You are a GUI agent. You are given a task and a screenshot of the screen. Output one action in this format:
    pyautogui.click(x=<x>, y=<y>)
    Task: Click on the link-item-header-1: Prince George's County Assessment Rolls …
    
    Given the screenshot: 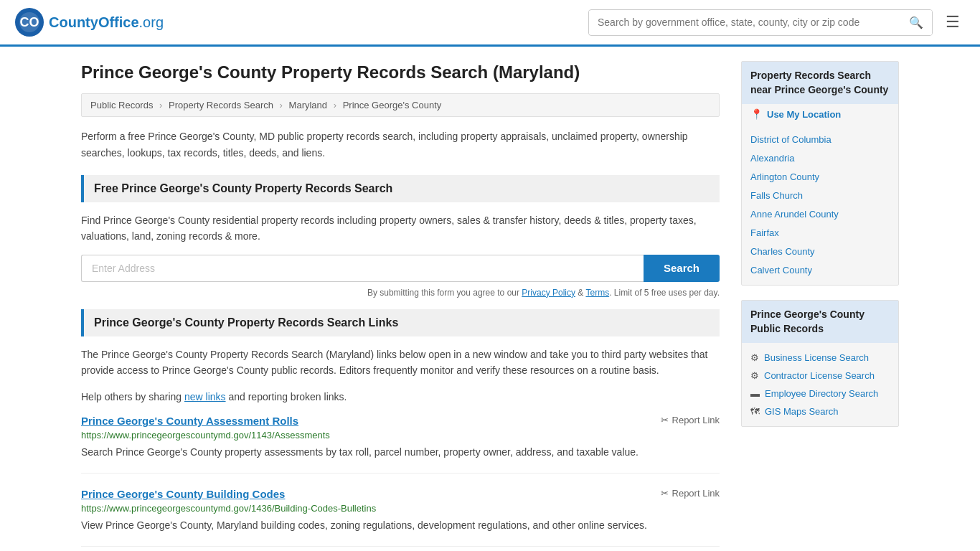 What is the action you would take?
    pyautogui.click(x=400, y=420)
    